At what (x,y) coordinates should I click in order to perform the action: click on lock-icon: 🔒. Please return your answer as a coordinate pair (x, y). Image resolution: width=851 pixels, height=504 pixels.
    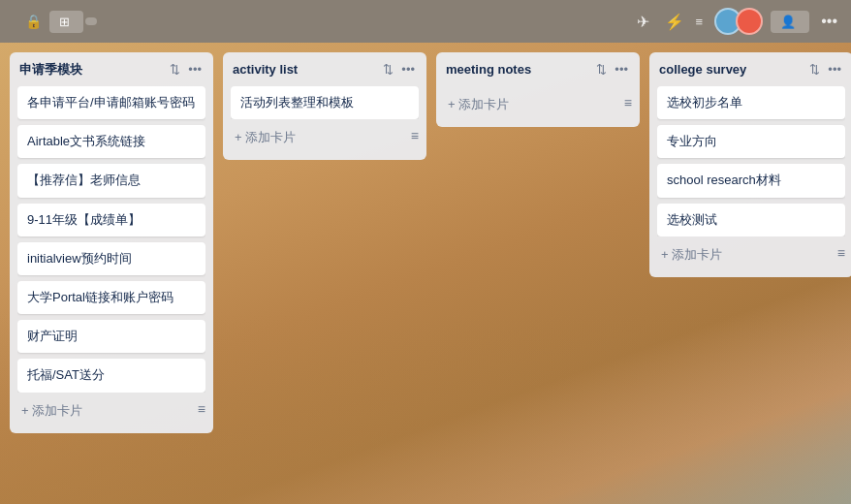
    Looking at the image, I should click on (33, 21).